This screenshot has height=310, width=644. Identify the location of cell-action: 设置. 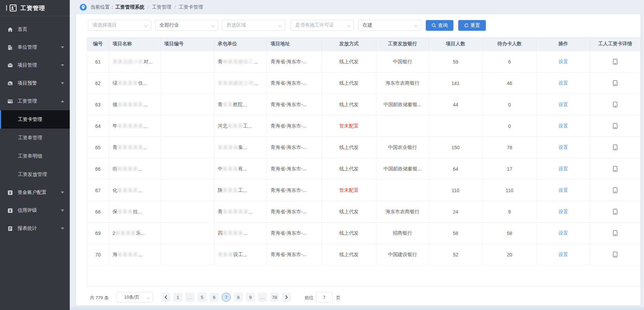
(564, 190).